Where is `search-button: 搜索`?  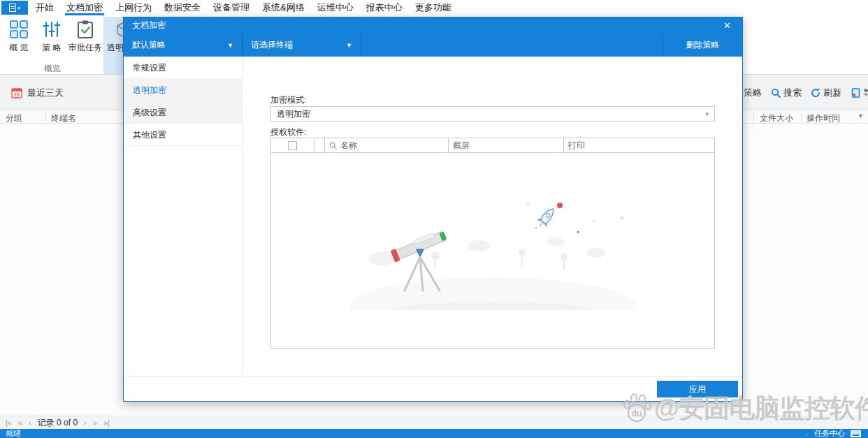
search-button: 搜索 is located at coordinates (786, 93).